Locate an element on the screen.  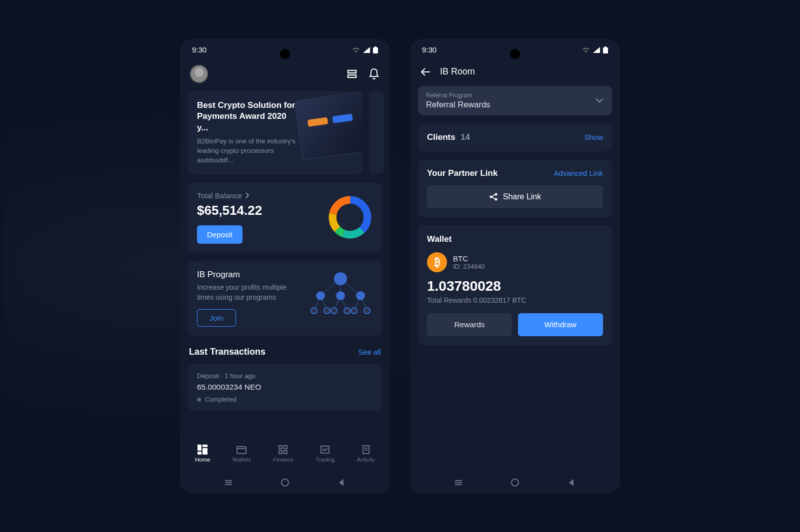
wallet-title: Wallet is located at coordinates (515, 239).